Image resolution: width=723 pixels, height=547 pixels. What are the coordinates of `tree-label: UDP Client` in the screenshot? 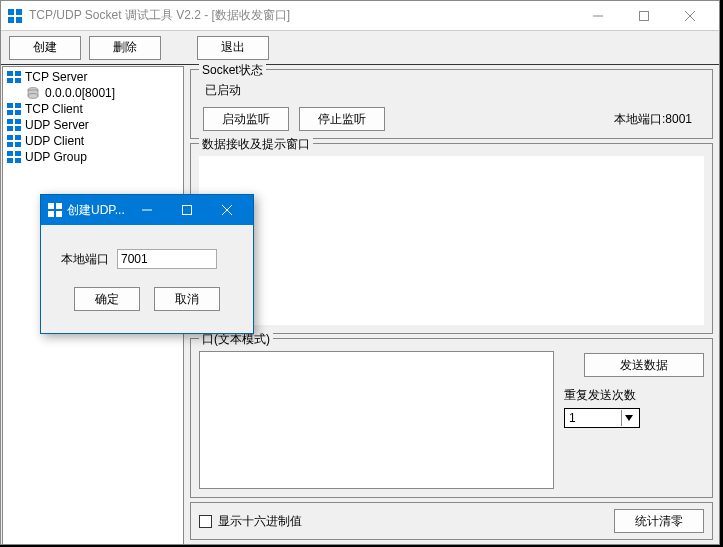 It's located at (54, 141).